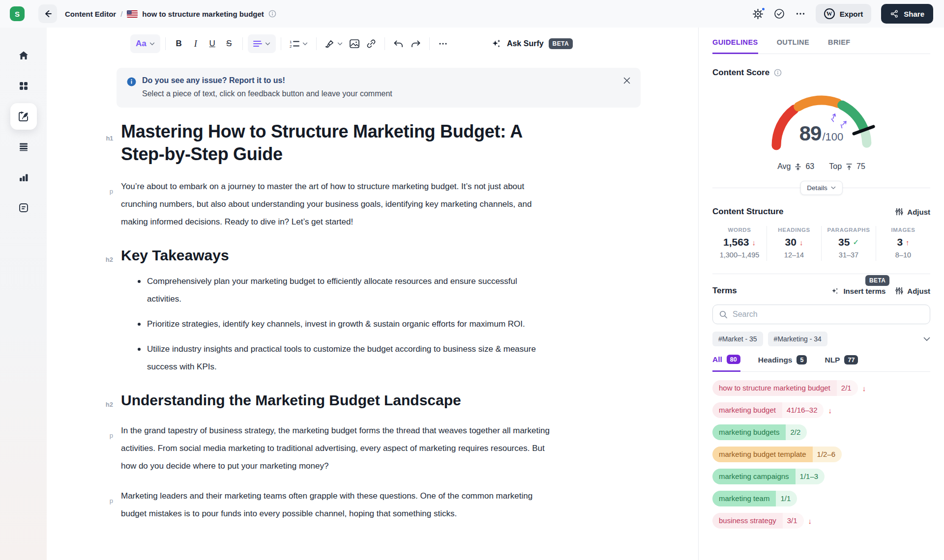  I want to click on chevron-down-icon, so click(927, 339).